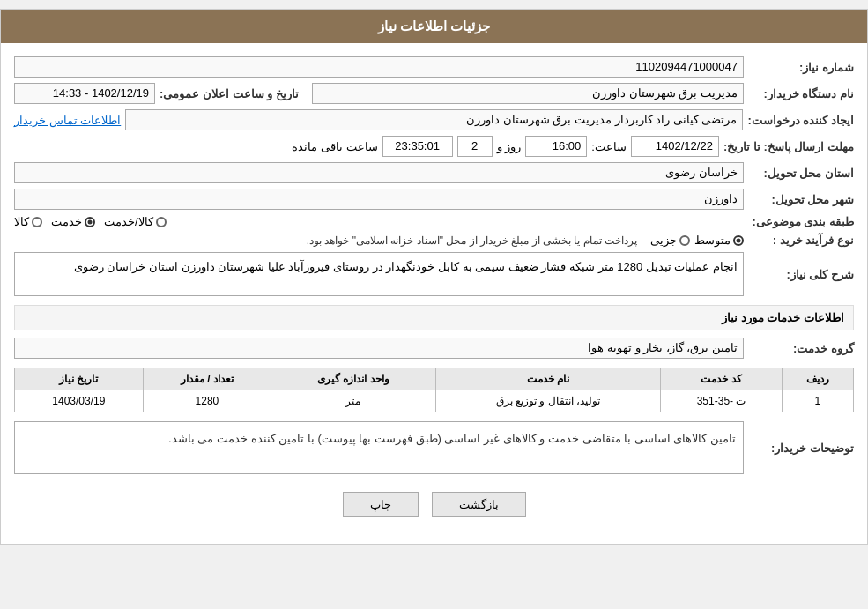 Image resolution: width=868 pixels, height=609 pixels. Describe the element at coordinates (434, 317) in the screenshot. I see `services-section-title: اطلاعات خدمات مورد نیاز` at that location.